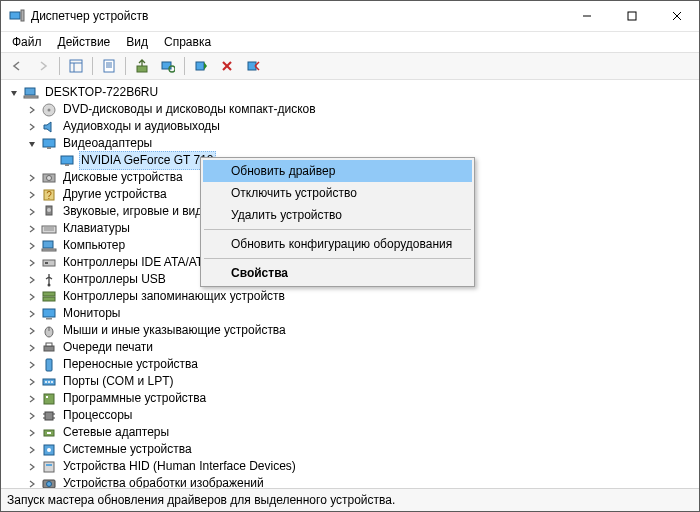  I want to click on disable-device-button, so click(253, 66).